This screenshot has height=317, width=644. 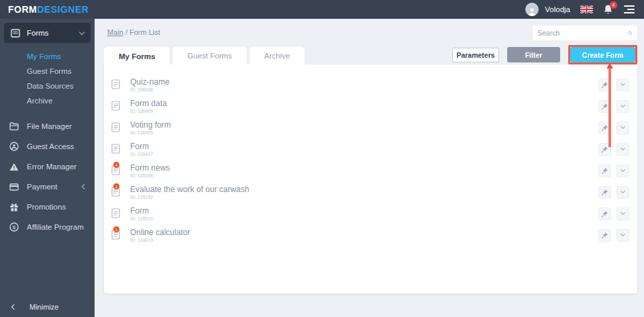 What do you see at coordinates (277, 56) in the screenshot?
I see `tab-archive: Archive` at bounding box center [277, 56].